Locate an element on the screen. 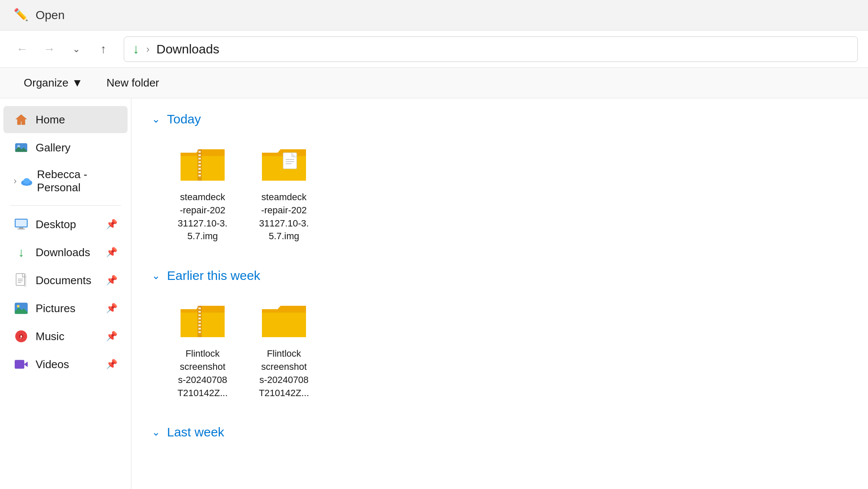 The width and height of the screenshot is (868, 489). sidebar-item-documents: Documents 📌 is located at coordinates (65, 280).